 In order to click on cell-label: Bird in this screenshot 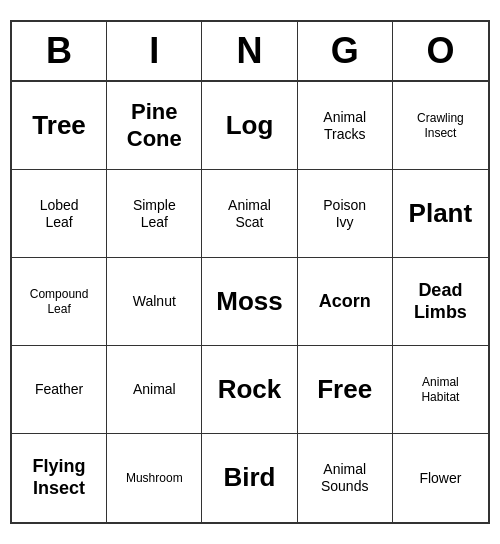, I will do `click(249, 478)`.